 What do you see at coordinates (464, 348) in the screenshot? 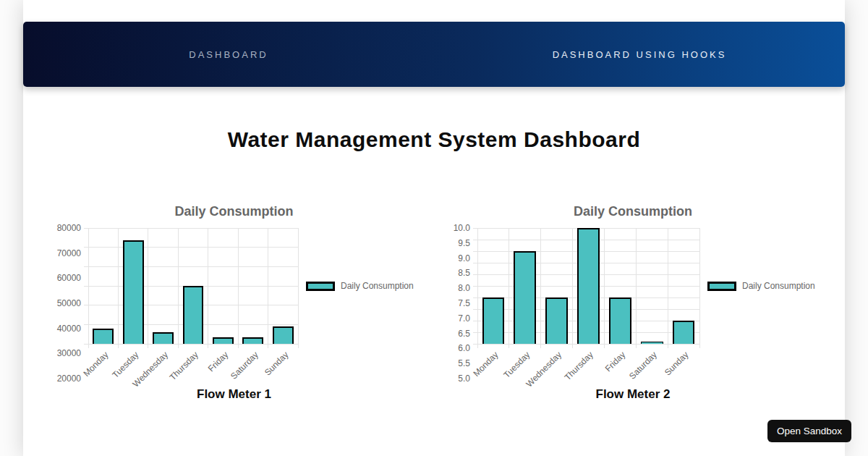
I see `y-tick-label: 6.0` at bounding box center [464, 348].